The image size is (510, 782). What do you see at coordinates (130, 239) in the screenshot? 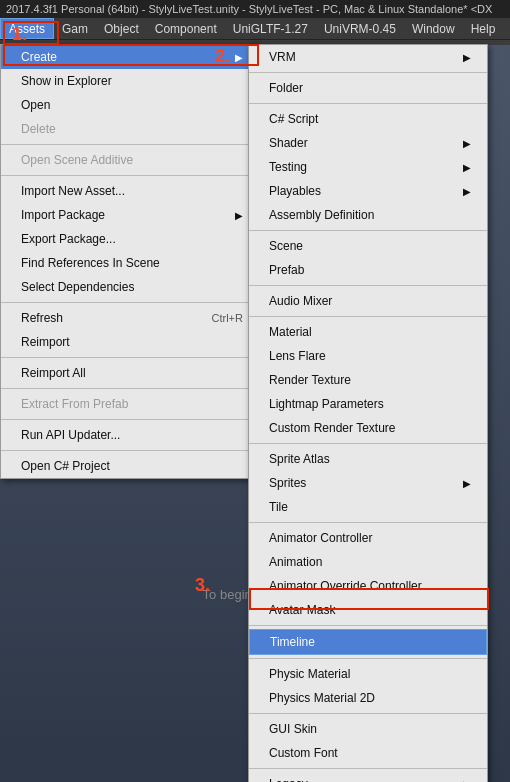
I see `menu-export-package: Export Package...` at bounding box center [130, 239].